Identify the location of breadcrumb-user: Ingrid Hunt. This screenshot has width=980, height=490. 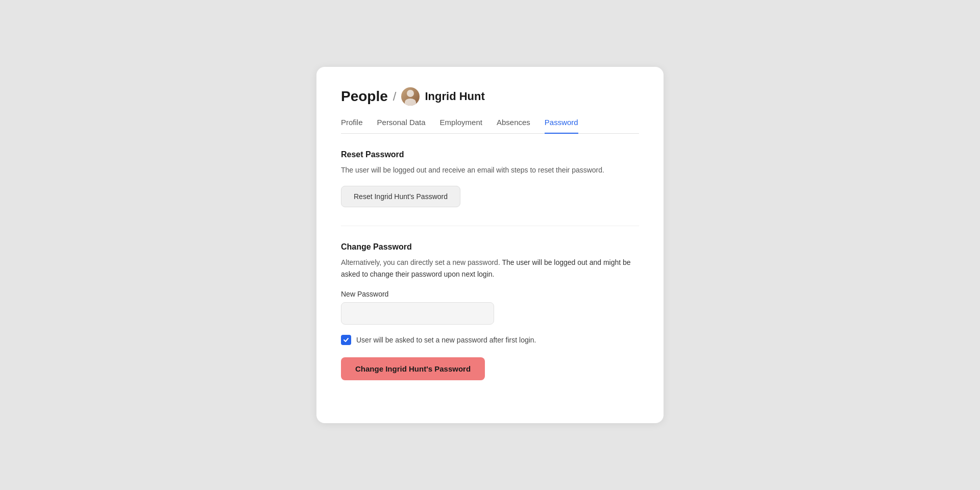
(443, 96).